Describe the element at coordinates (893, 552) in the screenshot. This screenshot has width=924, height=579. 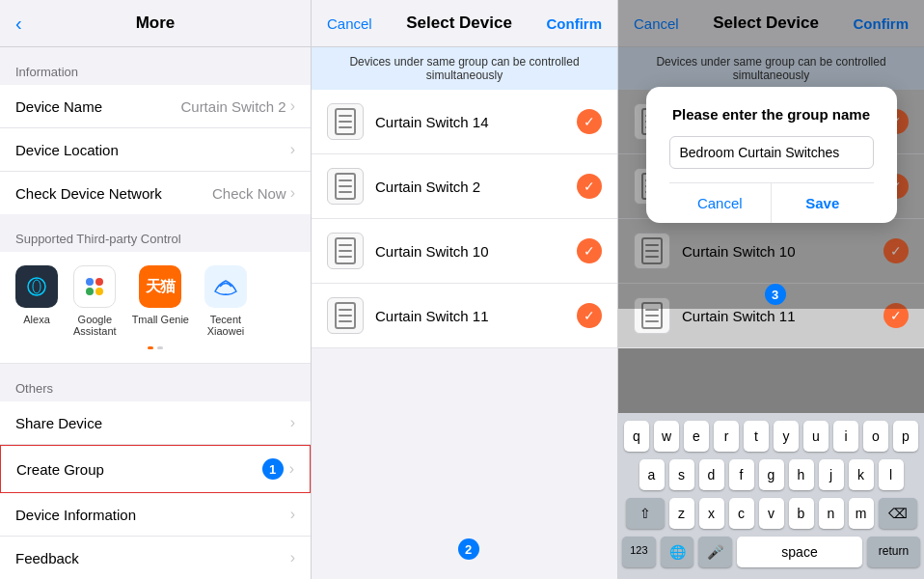
I see `key-return: return` at that location.